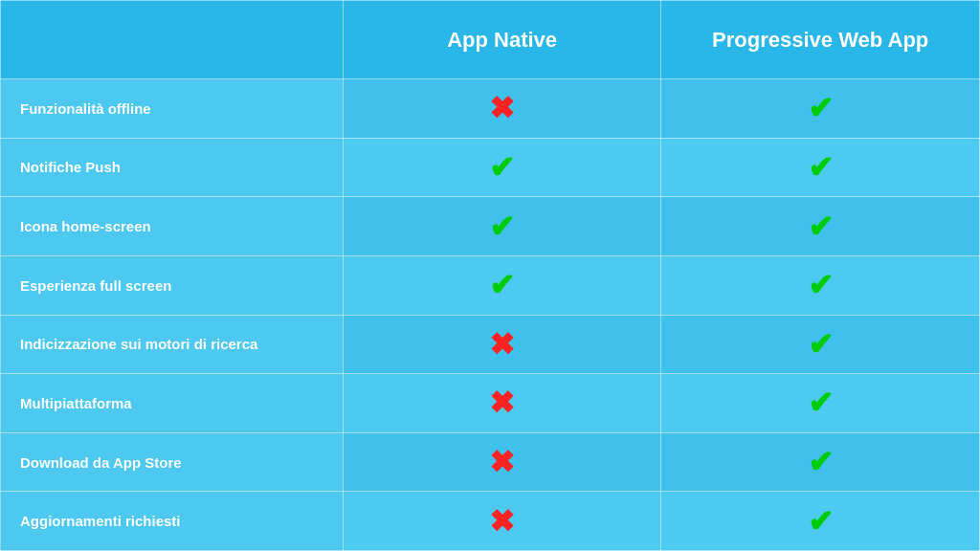 This screenshot has height=551, width=980. Describe the element at coordinates (172, 285) in the screenshot. I see `feature-label: Esperienza full screen` at that location.